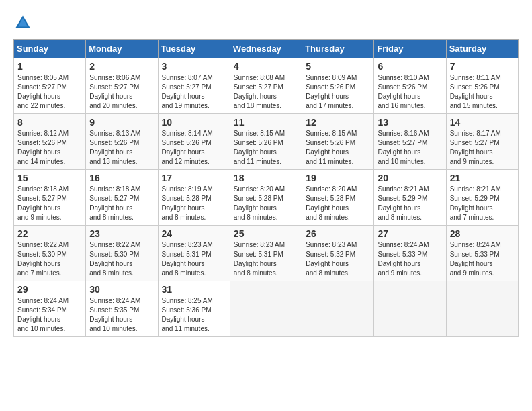 This screenshot has height=411, width=532. Describe the element at coordinates (266, 86) in the screenshot. I see `calendar-cell: 4Sunrise: 8:08 AMSunset: 5:27 PMDaylight…` at that location.